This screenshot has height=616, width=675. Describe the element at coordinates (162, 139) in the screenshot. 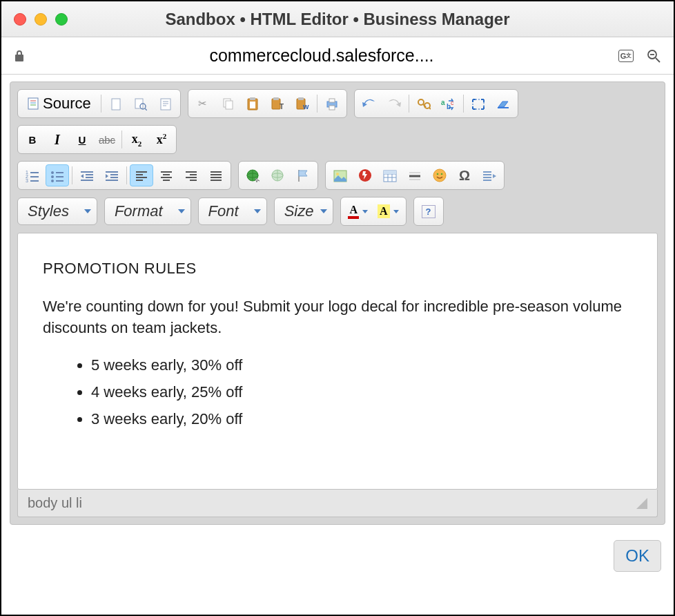

I see `superscript-button: x2` at that location.